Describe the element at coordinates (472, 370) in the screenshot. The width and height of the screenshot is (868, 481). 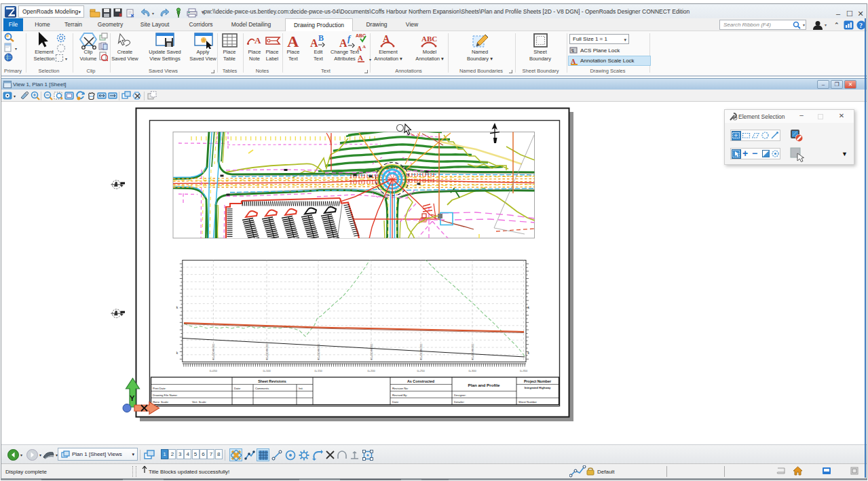
I see `svg-text: 0+300` at that location.